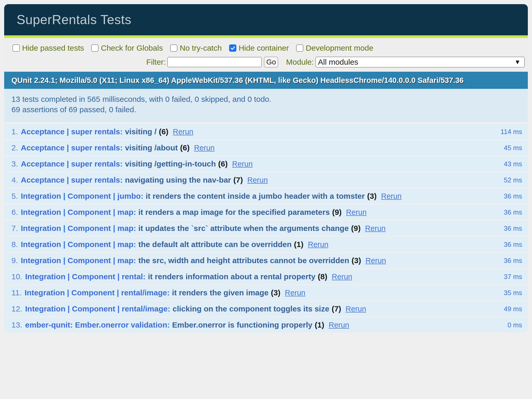 The width and height of the screenshot is (532, 399). What do you see at coordinates (266, 132) in the screenshot?
I see `test-row: 1.Acceptance | super rentals:visiting /(…` at bounding box center [266, 132].